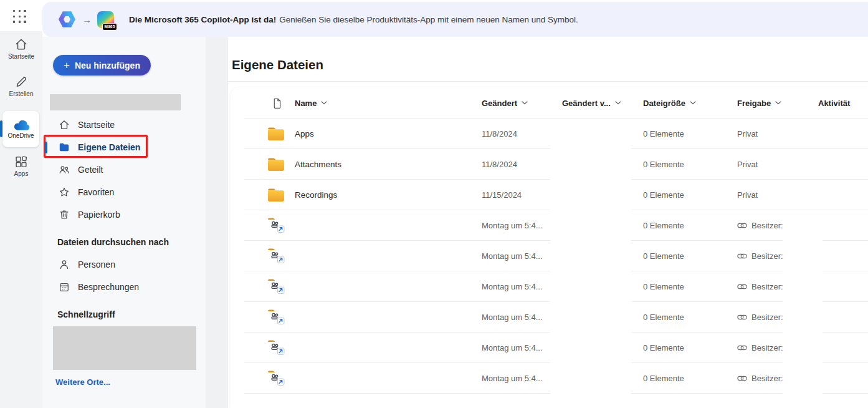 The width and height of the screenshot is (868, 408). What do you see at coordinates (20, 17) in the screenshot?
I see `app-launcher-waffle-icon` at bounding box center [20, 17].